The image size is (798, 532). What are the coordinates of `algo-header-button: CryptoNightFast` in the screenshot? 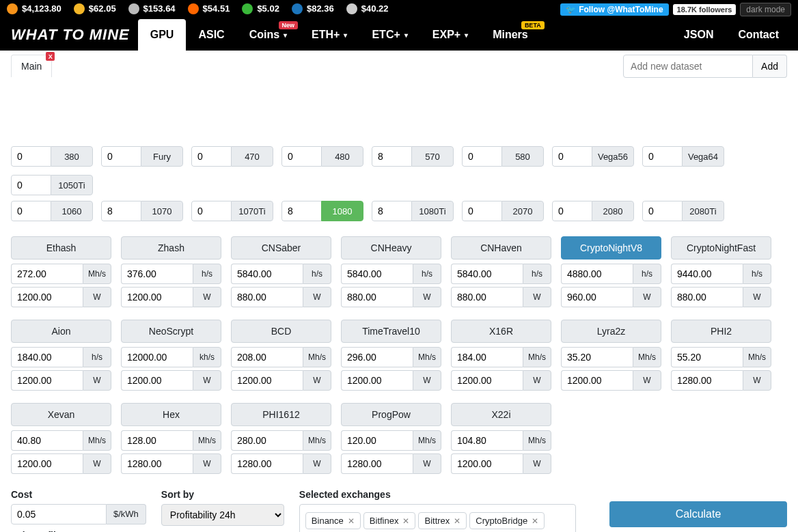 It's located at (721, 248).